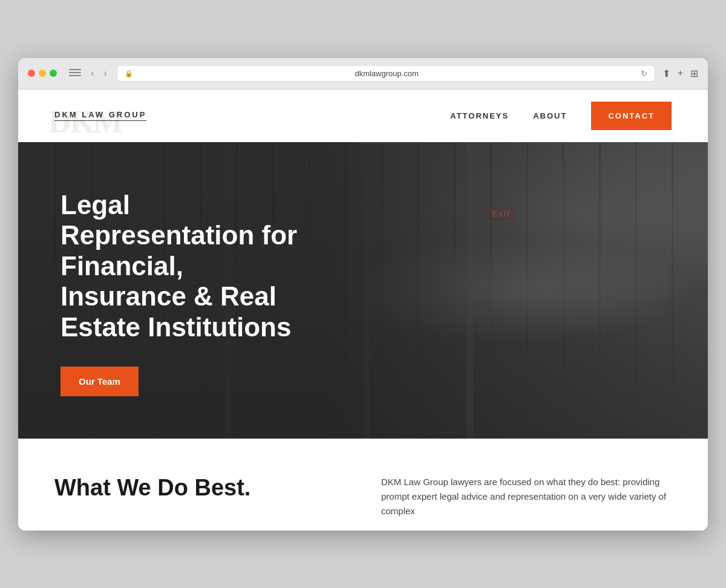 The height and width of the screenshot is (588, 726). Describe the element at coordinates (188, 266) in the screenshot. I see `hero-title: Legal Representation for Financial, Insu…` at that location.